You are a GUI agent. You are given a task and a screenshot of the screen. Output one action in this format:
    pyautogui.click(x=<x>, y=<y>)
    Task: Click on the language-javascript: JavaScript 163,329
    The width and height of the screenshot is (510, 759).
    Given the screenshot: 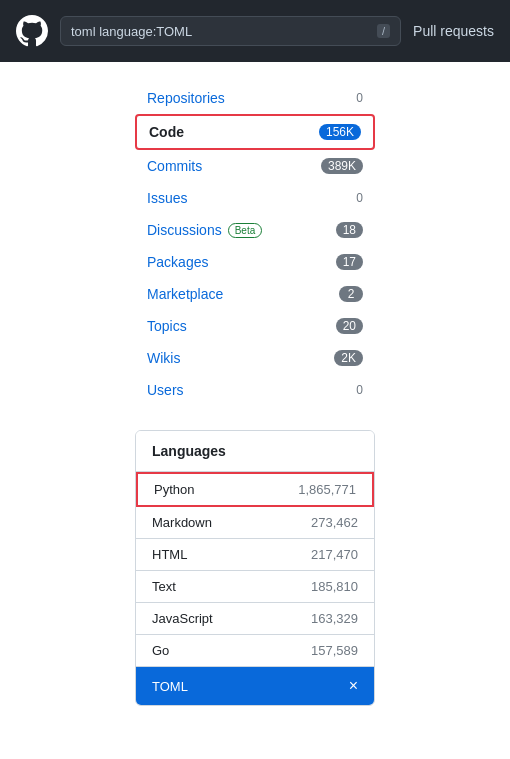 What is the action you would take?
    pyautogui.click(x=255, y=619)
    